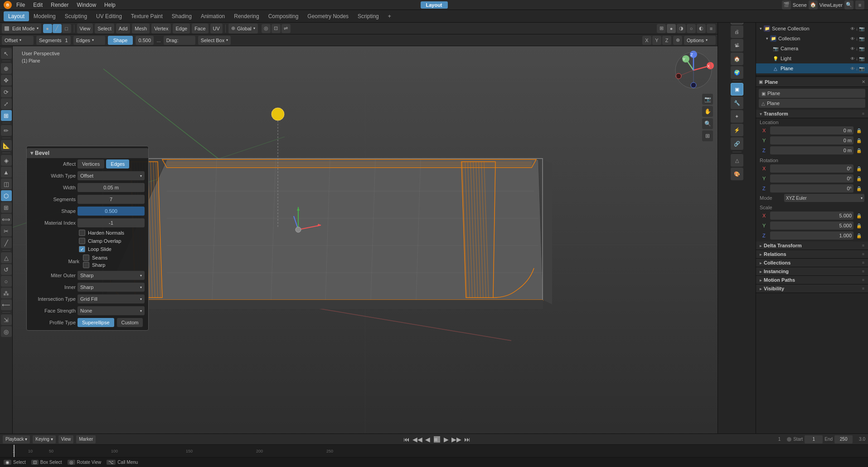 The width and height of the screenshot is (868, 467). I want to click on rot-y-value: 0°, so click(812, 178).